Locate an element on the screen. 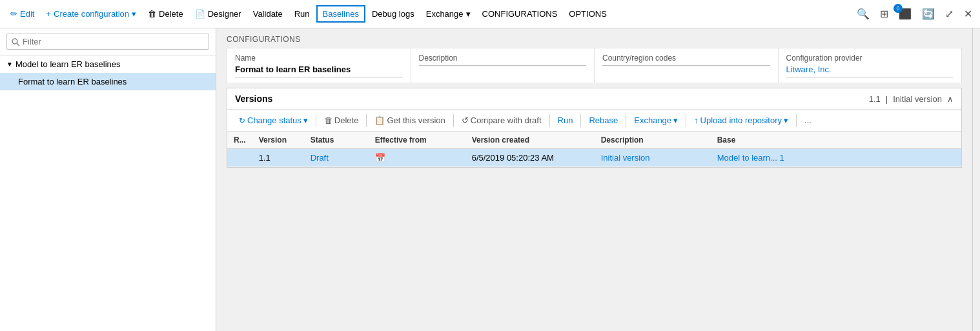 This screenshot has width=980, height=331. provider-label: Configuration provider is located at coordinates (870, 58).